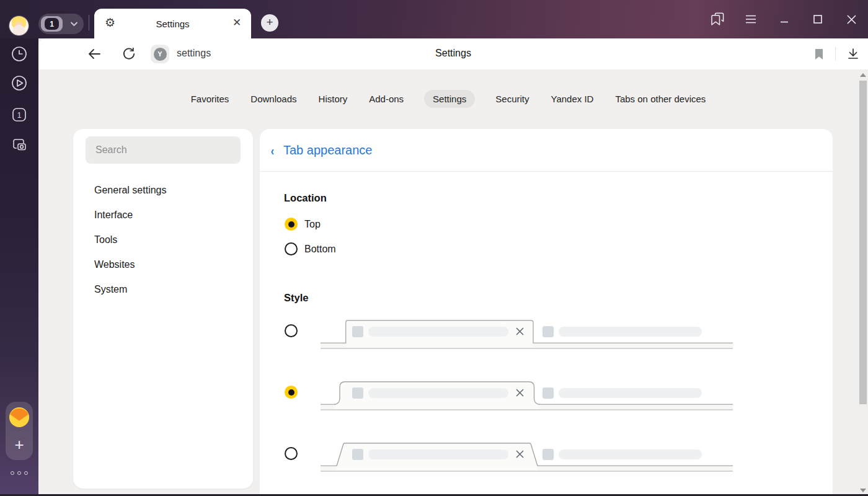 The width and height of the screenshot is (868, 496). What do you see at coordinates (19, 145) in the screenshot?
I see `screenshot-icon` at bounding box center [19, 145].